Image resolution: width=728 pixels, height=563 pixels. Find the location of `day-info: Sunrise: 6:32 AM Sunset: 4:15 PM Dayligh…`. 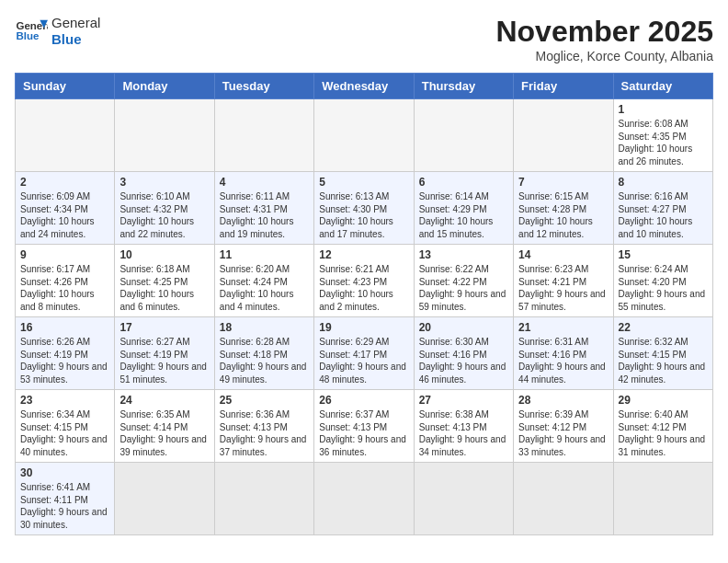

day-info: Sunrise: 6:32 AM Sunset: 4:15 PM Dayligh… is located at coordinates (664, 361).